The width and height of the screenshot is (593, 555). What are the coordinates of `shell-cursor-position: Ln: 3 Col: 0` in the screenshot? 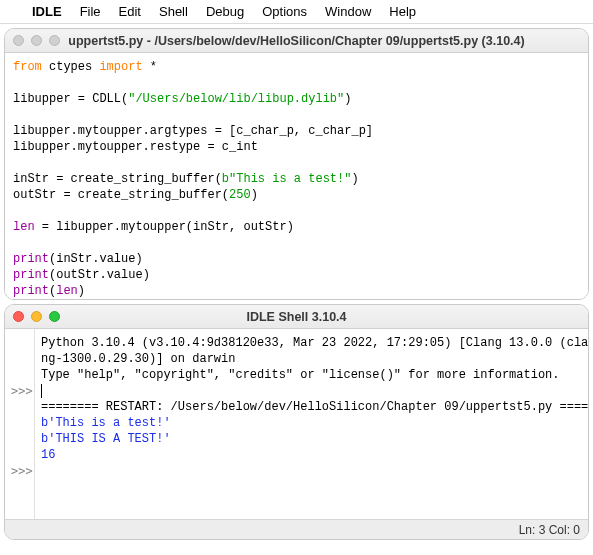 It's located at (550, 530).